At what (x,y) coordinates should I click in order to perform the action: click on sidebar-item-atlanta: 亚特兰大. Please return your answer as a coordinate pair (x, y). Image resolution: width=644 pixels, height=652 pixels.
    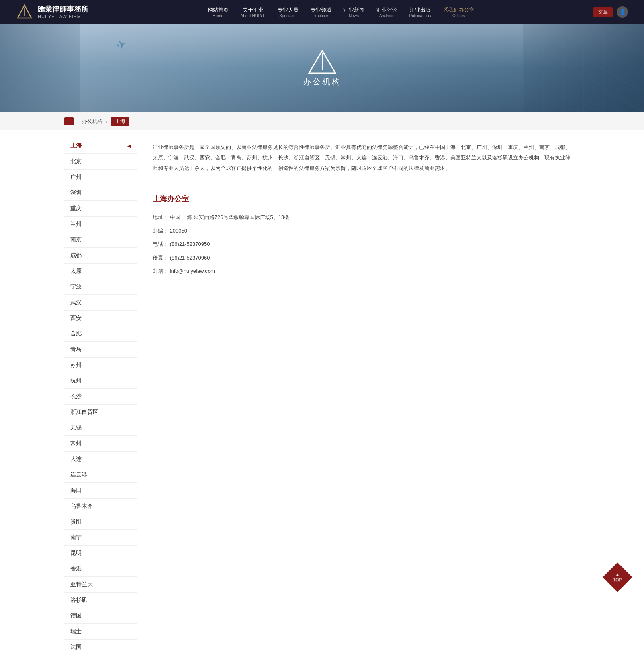
    Looking at the image, I should click on (100, 585).